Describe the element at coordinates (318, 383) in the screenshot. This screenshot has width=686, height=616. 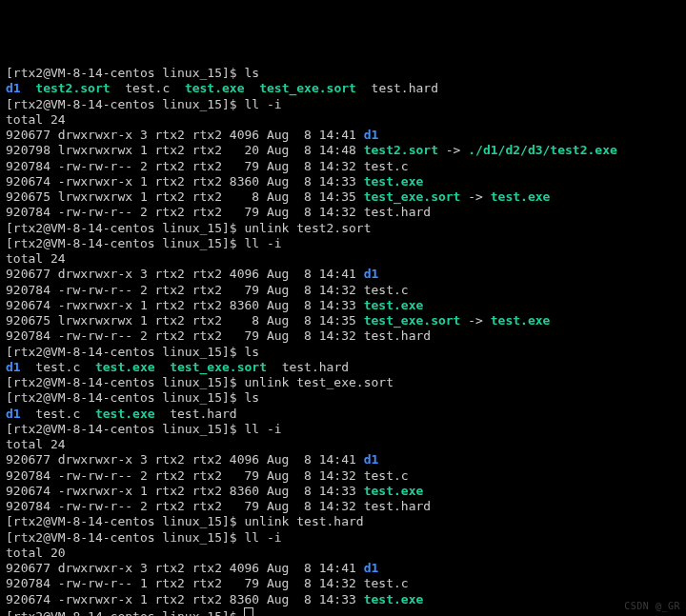
I see `cmd: unlink test_exe.sort` at that location.